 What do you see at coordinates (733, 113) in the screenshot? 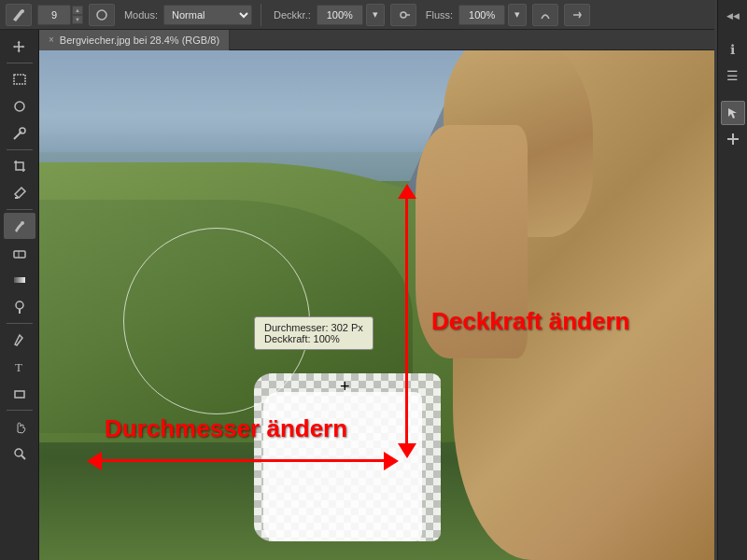
I see `cursor-tool-right` at bounding box center [733, 113].